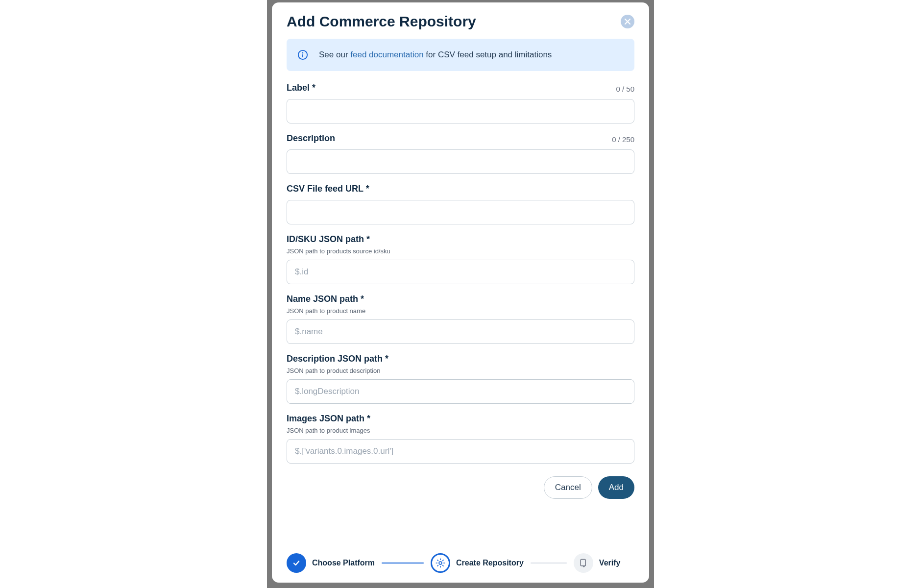 The image size is (921, 588). Describe the element at coordinates (568, 488) in the screenshot. I see `cancel-button: Cancel` at that location.